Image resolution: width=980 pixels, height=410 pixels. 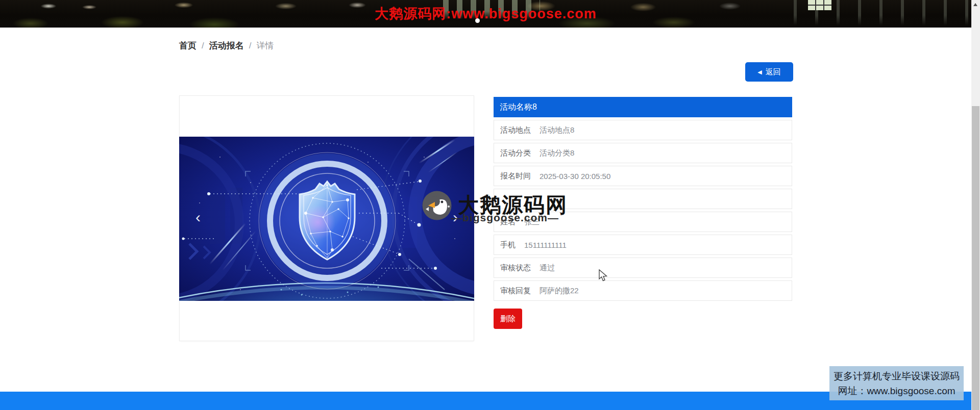 What do you see at coordinates (559, 291) in the screenshot?
I see `detail-value: 阿萨的撒22` at bounding box center [559, 291].